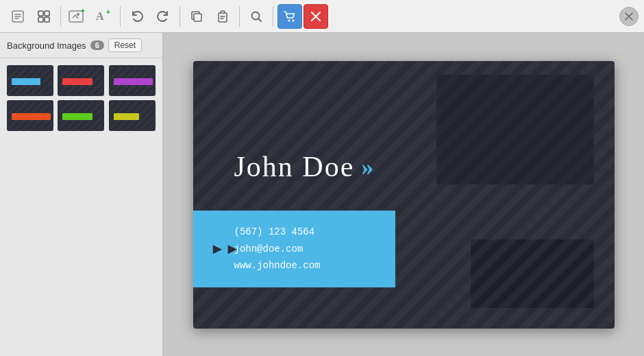  What do you see at coordinates (308, 265) in the screenshot?
I see `card-website: www.johndoe.com` at bounding box center [308, 265].